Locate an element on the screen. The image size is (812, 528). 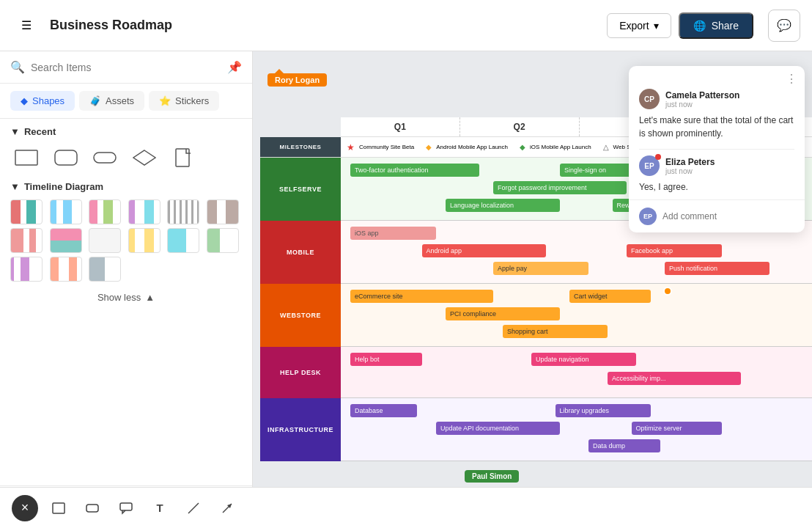
infrastructure-content: Database Library upgrades Update API doc… is located at coordinates (576, 430).